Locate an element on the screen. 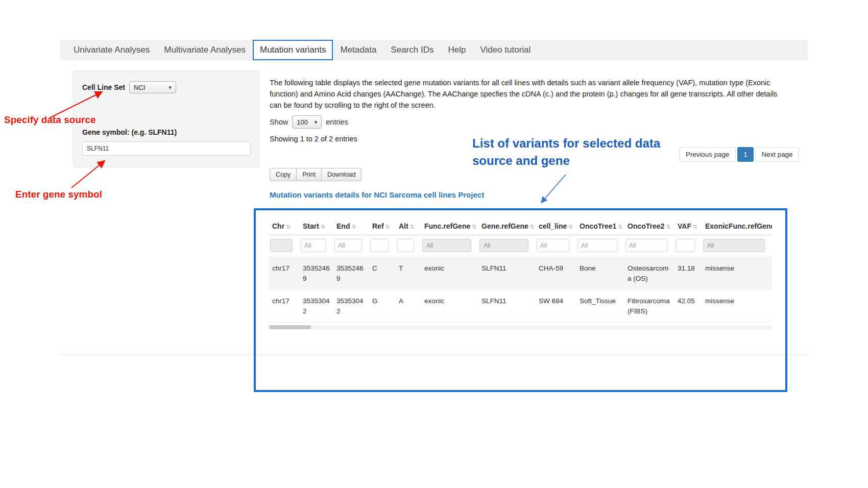 The height and width of the screenshot is (488, 868). page-length-select: 100 ▾ is located at coordinates (307, 122).